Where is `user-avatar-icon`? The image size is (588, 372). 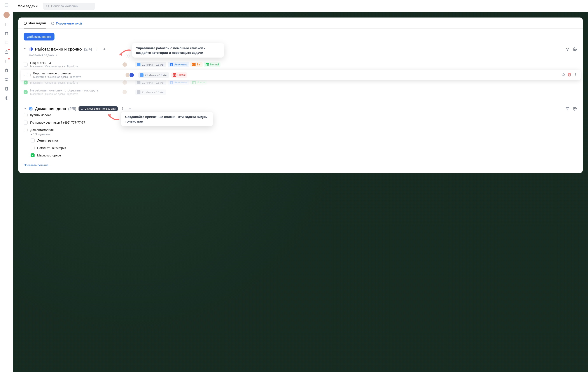
user-avatar-icon is located at coordinates (6, 15).